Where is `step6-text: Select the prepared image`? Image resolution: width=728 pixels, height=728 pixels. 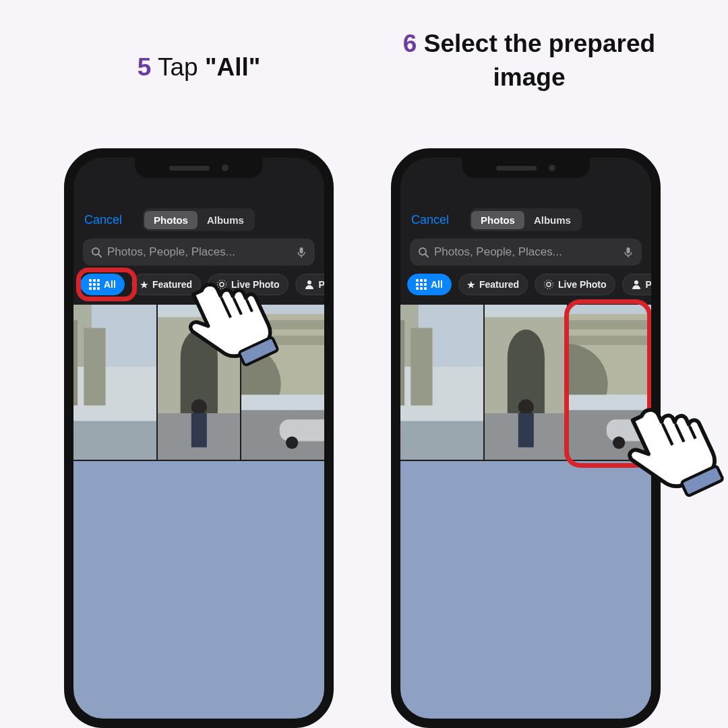 step6-text: Select the prepared image is located at coordinates (539, 61).